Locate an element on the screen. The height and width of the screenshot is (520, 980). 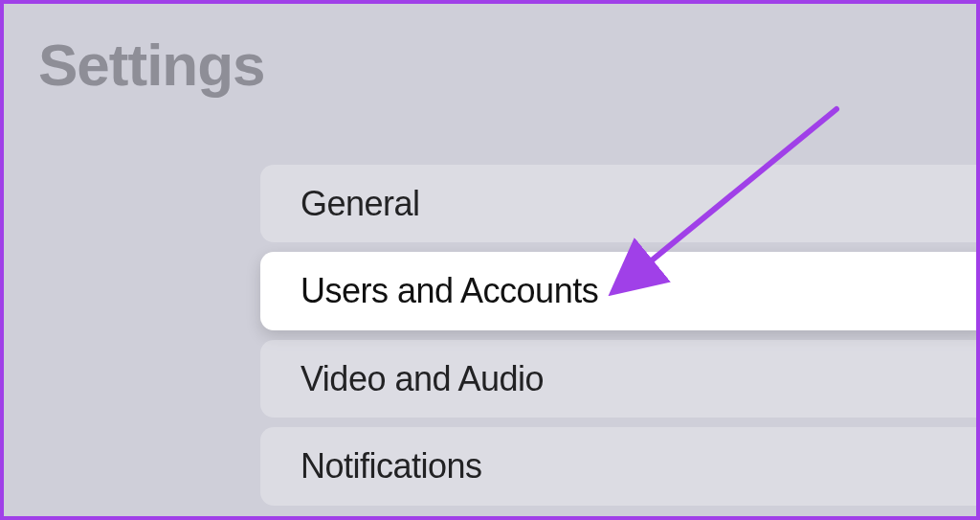
settings-item-video-and-audio: Video and Audio is located at coordinates (620, 379).